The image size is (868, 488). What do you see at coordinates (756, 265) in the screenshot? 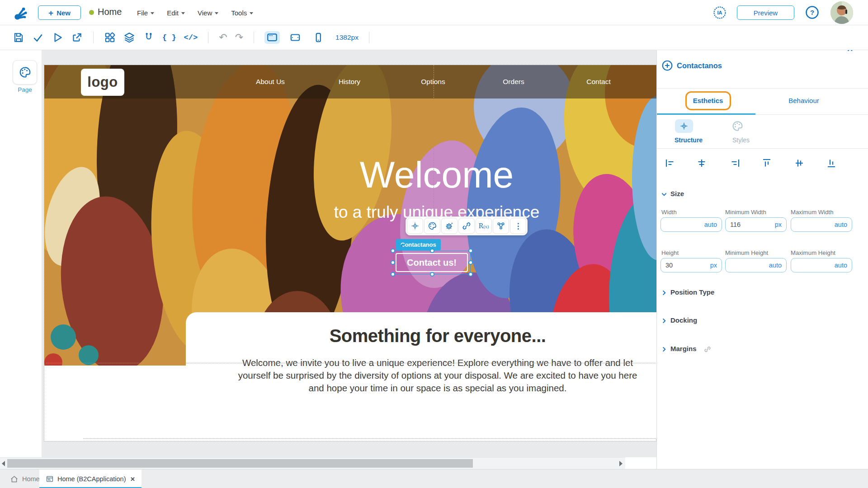
I see `min-height-input: auto` at bounding box center [756, 265].